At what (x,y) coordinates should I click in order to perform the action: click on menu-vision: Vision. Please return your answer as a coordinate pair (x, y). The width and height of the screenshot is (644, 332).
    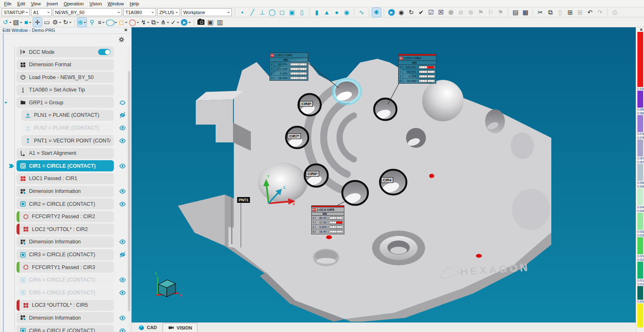
    Looking at the image, I should click on (96, 4).